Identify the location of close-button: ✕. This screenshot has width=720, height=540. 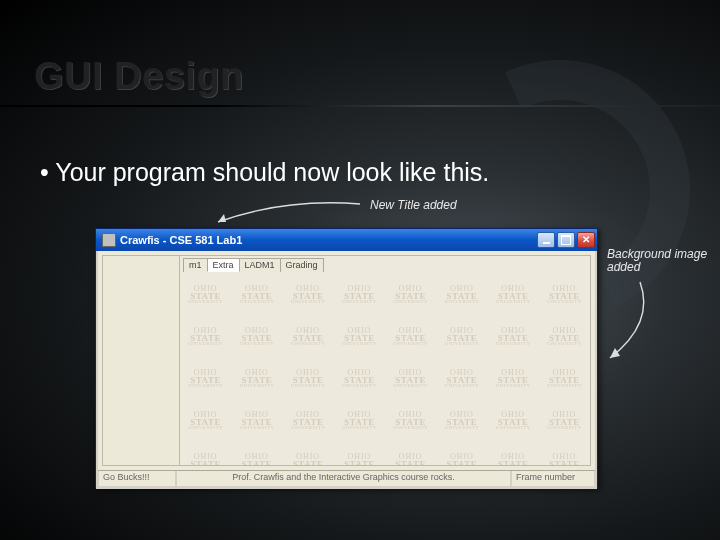
(586, 240).